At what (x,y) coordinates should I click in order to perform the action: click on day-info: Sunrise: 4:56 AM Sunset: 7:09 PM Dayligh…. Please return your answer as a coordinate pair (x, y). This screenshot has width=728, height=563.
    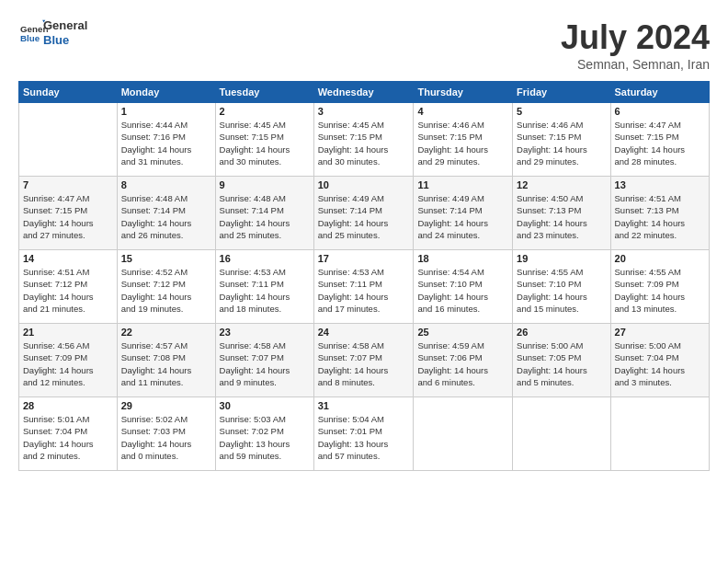
    Looking at the image, I should click on (68, 364).